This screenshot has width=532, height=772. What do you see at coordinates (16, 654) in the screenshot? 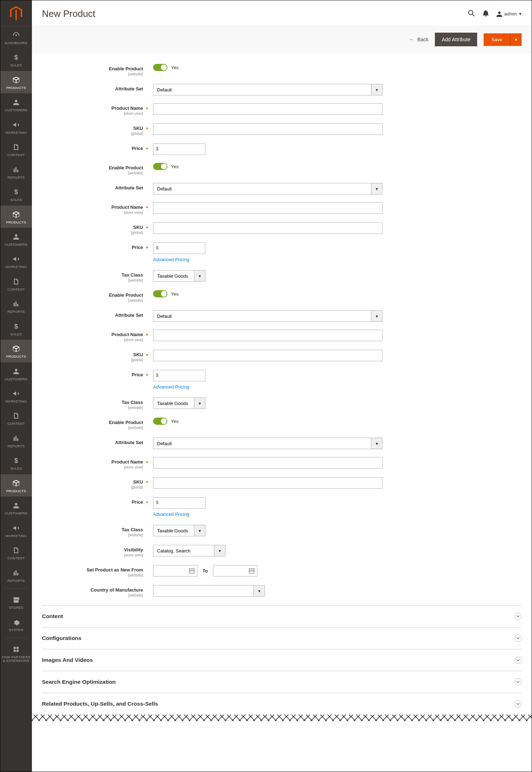
I see `sidebar-item-find-partners-extensions: FIND PARTNERS & EXTENSIONS` at bounding box center [16, 654].